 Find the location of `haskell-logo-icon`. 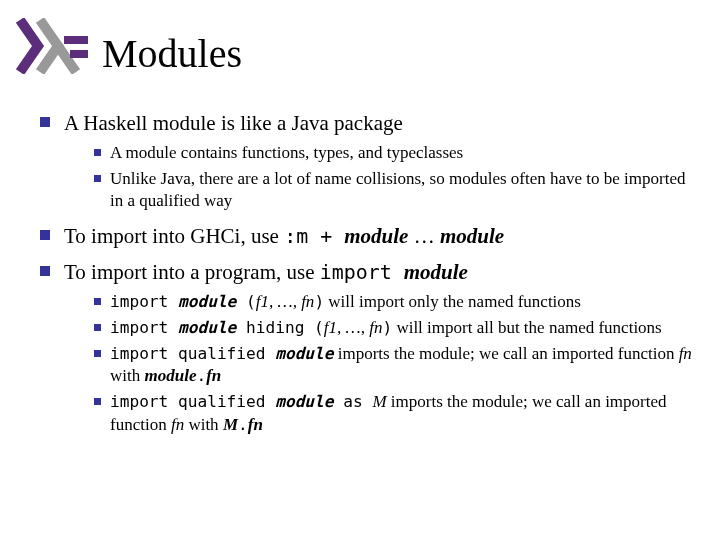

haskell-logo-icon is located at coordinates (53, 48).